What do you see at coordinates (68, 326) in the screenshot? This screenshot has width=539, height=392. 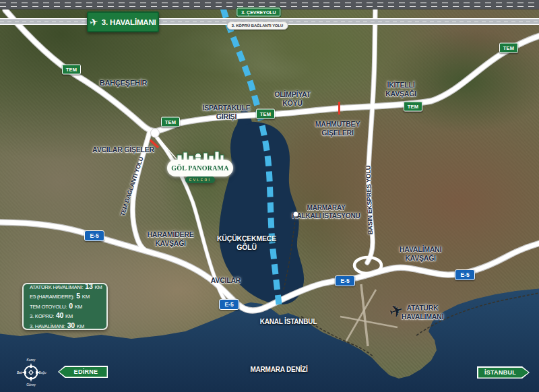 I see `distance-row-5: 3. HAVALİMANI:30KM` at bounding box center [68, 326].